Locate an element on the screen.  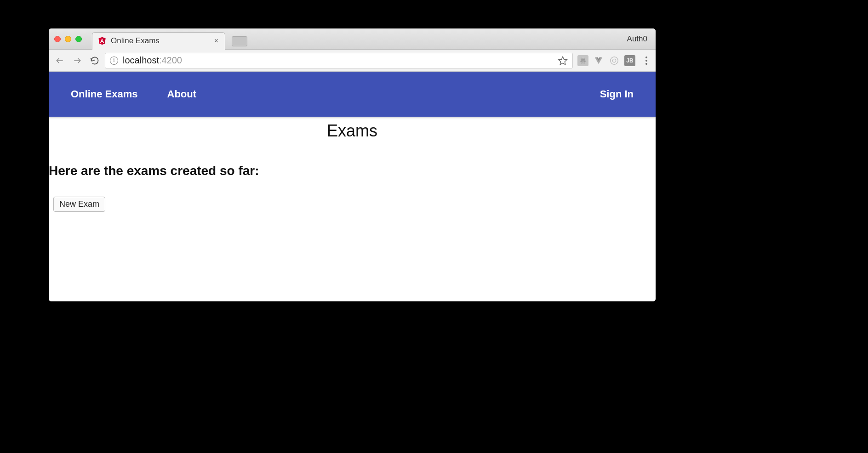
tab-title: Online Exams is located at coordinates (160, 41).